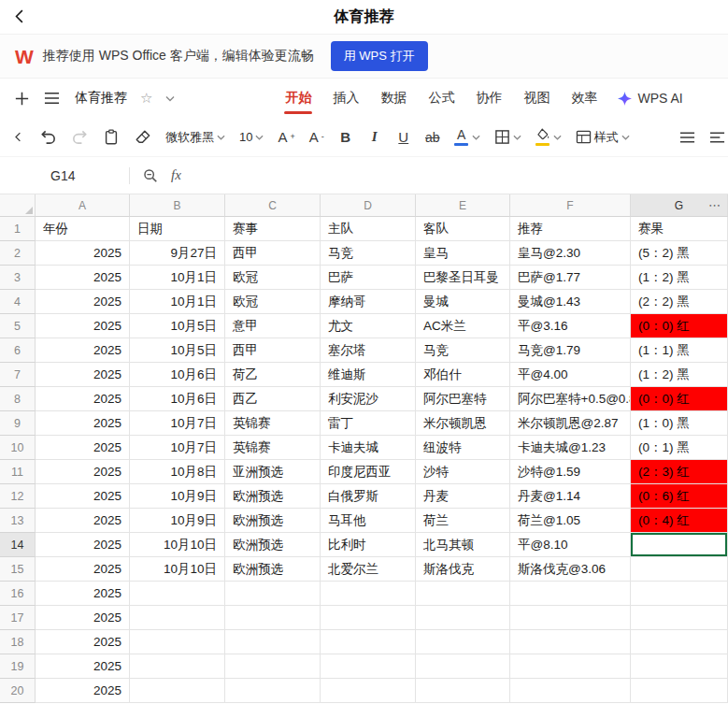 The image size is (728, 704). I want to click on cell-B15: 10月10日, so click(178, 569).